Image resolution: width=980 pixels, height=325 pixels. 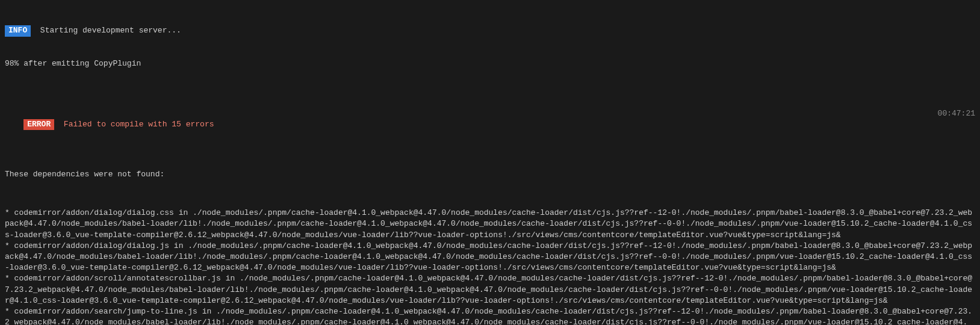 I want to click on error-badge: ERROR, so click(x=39, y=125).